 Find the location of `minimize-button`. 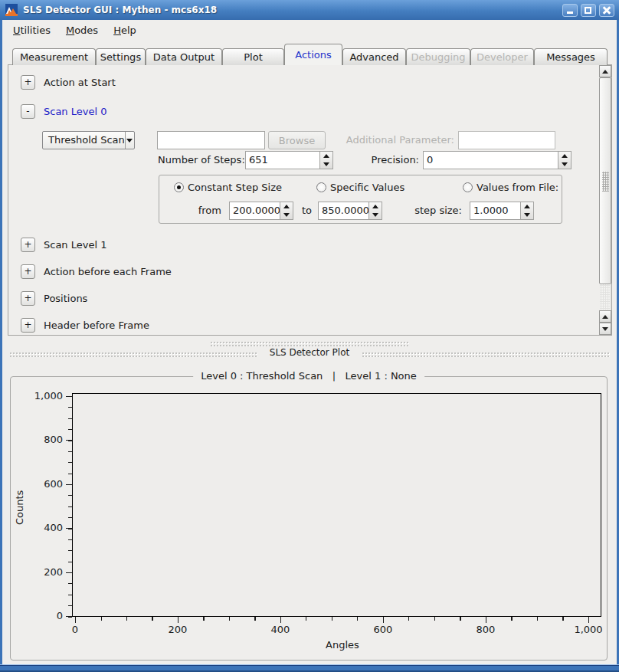

minimize-button is located at coordinates (570, 11).